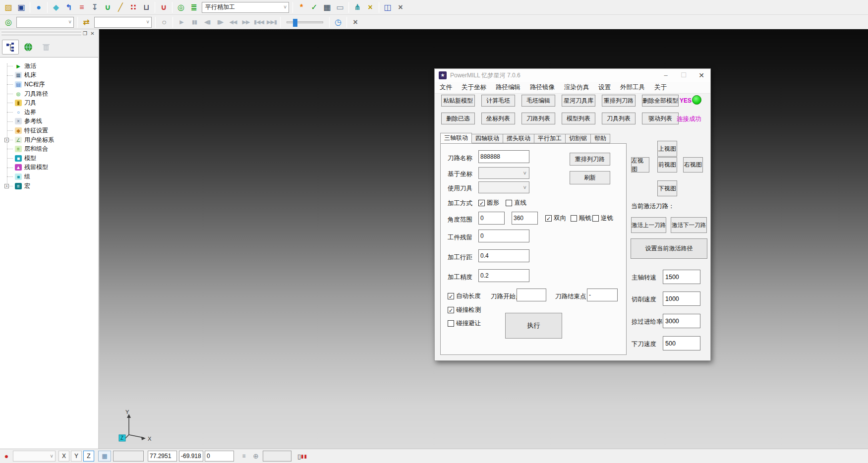 The image size is (868, 463). Describe the element at coordinates (194, 7) in the screenshot. I see `toolpath-list-icon: ≣` at that location.